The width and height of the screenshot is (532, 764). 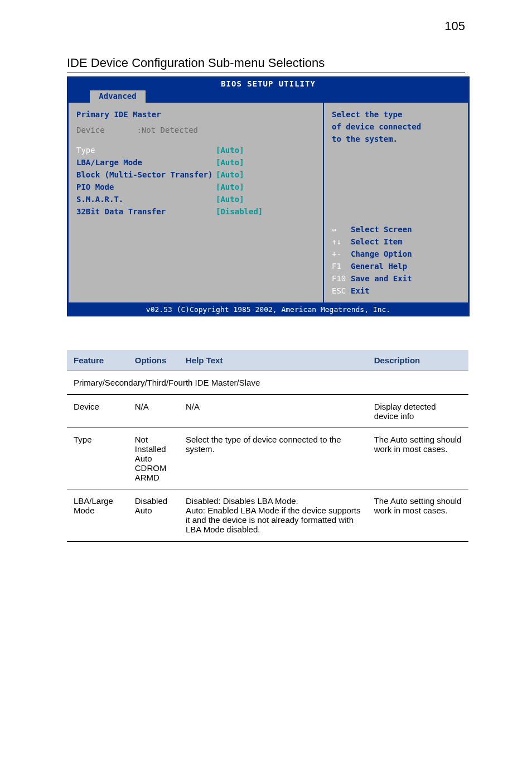 What do you see at coordinates (396, 242) in the screenshot?
I see `bios-key-row: ↑↓Select Item` at bounding box center [396, 242].